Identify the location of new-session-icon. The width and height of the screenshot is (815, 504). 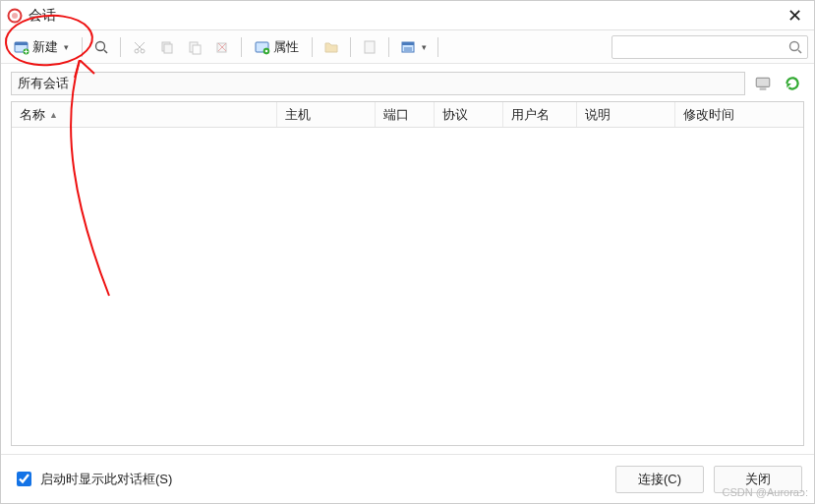
(22, 47).